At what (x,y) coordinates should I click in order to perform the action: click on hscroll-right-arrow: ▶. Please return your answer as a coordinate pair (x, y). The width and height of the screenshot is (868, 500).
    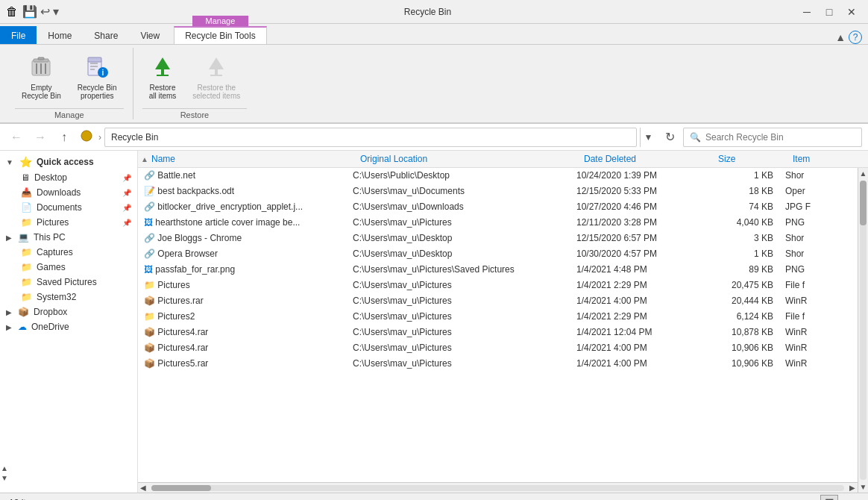
    Looking at the image, I should click on (852, 488).